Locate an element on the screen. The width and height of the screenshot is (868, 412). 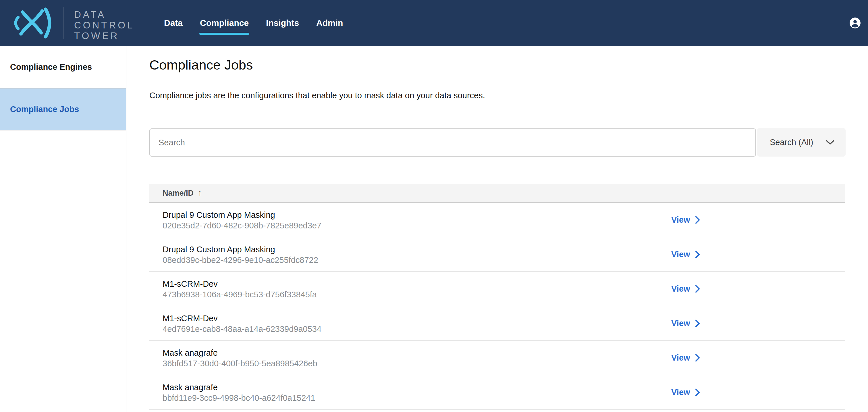
sort-ascending-icon: ↑ is located at coordinates (200, 193).